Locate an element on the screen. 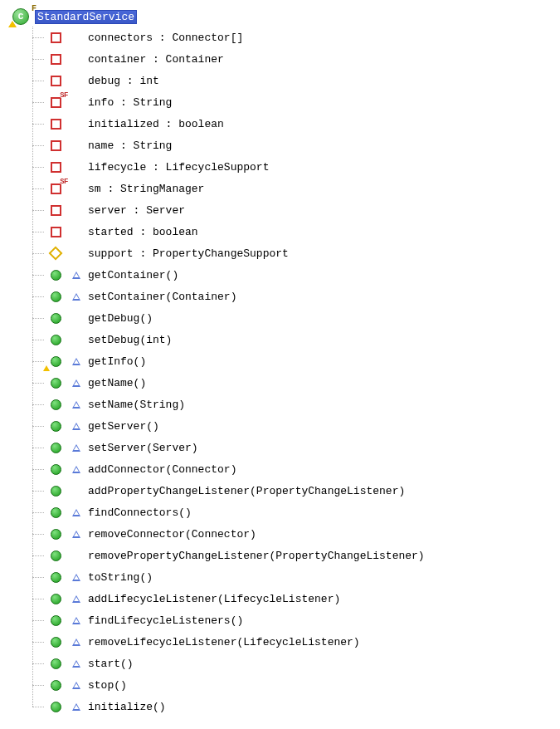 Image resolution: width=560 pixels, height=729 pixels. member-label: start() is located at coordinates (111, 664).